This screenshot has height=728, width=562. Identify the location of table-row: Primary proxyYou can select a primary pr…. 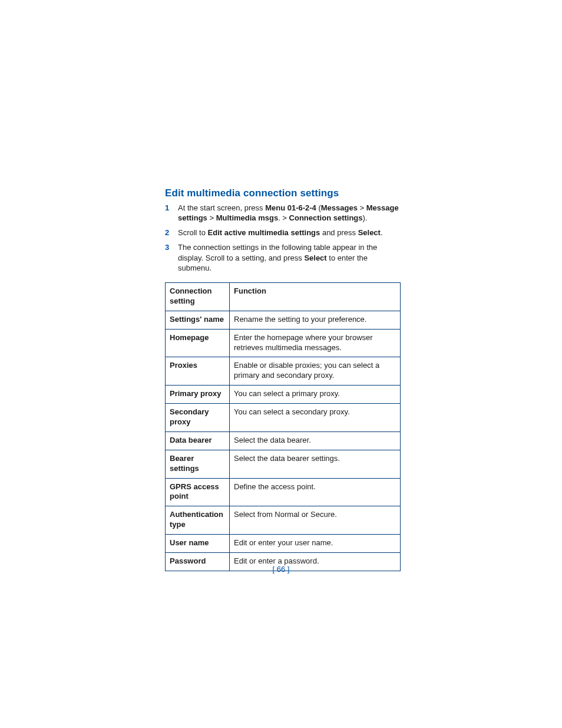
(283, 395).